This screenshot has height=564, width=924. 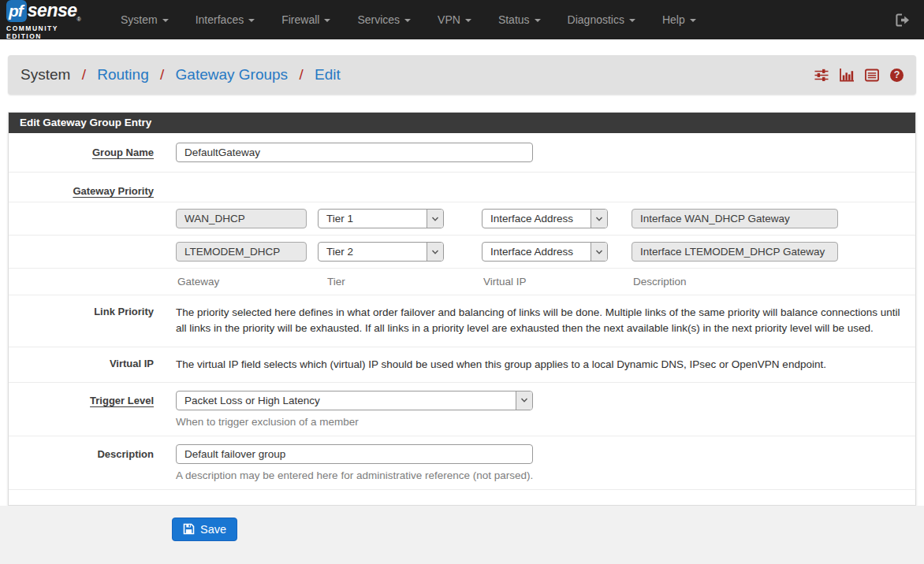 What do you see at coordinates (872, 75) in the screenshot?
I see `list-icon` at bounding box center [872, 75].